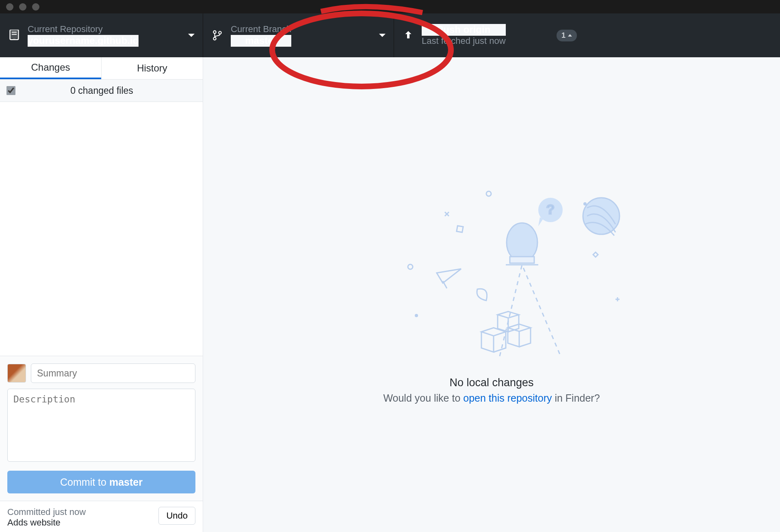 The width and height of the screenshot is (780, 532). I want to click on ahead-count: 1, so click(563, 36).